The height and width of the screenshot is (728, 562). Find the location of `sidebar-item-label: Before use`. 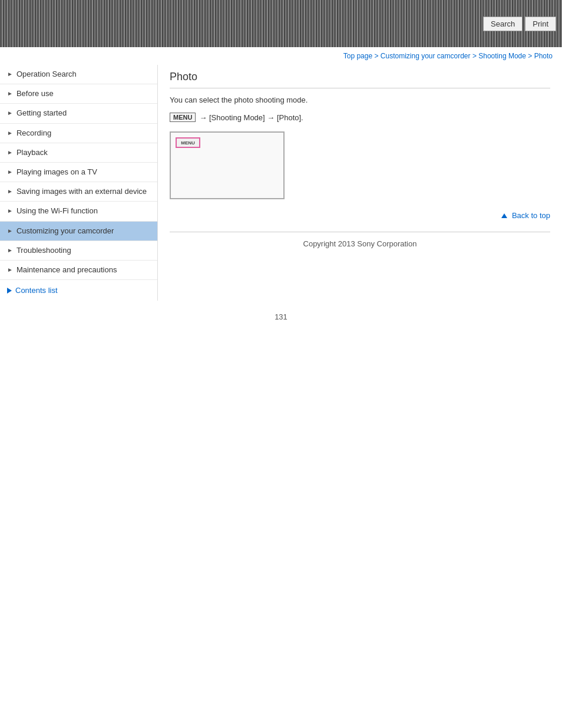

sidebar-item-label: Before use is located at coordinates (85, 94).